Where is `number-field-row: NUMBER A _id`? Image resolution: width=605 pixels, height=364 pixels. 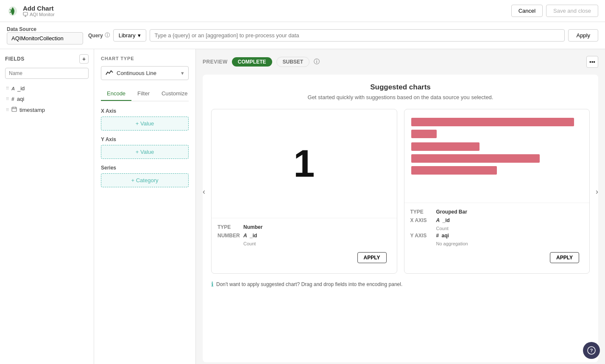
number-field-row: NUMBER A _id is located at coordinates (304, 236).